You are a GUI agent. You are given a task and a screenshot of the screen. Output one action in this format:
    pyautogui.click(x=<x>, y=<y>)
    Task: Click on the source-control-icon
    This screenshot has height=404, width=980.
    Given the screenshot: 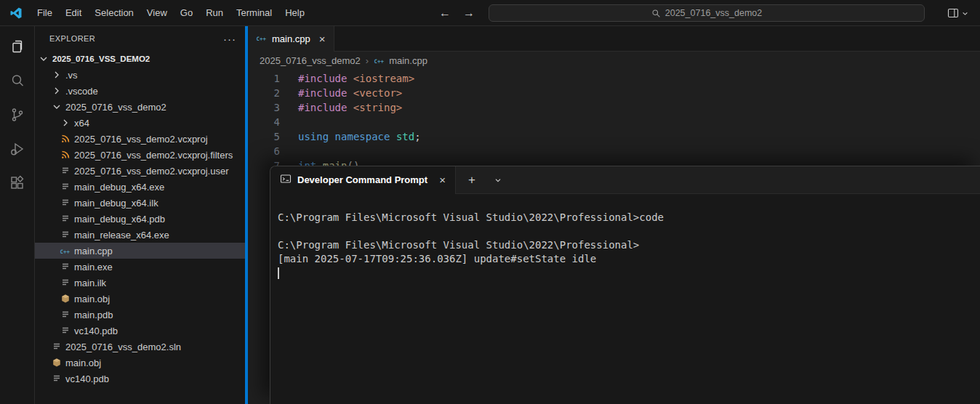 What is the action you would take?
    pyautogui.click(x=17, y=115)
    